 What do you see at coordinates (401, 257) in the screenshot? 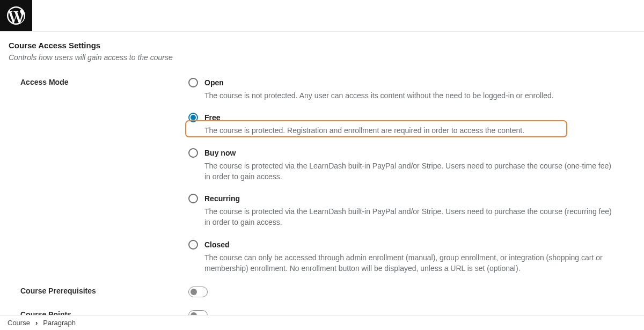
I see `access-mode-option-closed: Closed The course can only be accessed t…` at bounding box center [401, 257].